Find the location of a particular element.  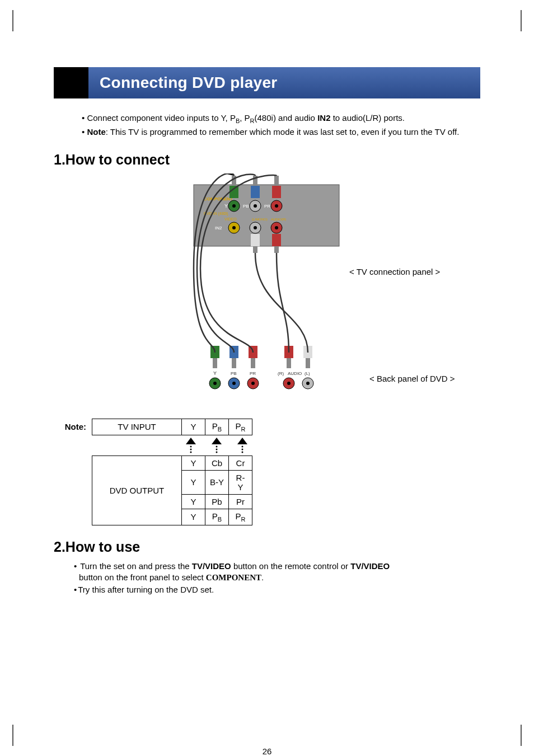

dvd-in-label: DVD IN (480i) is located at coordinates (216, 214).